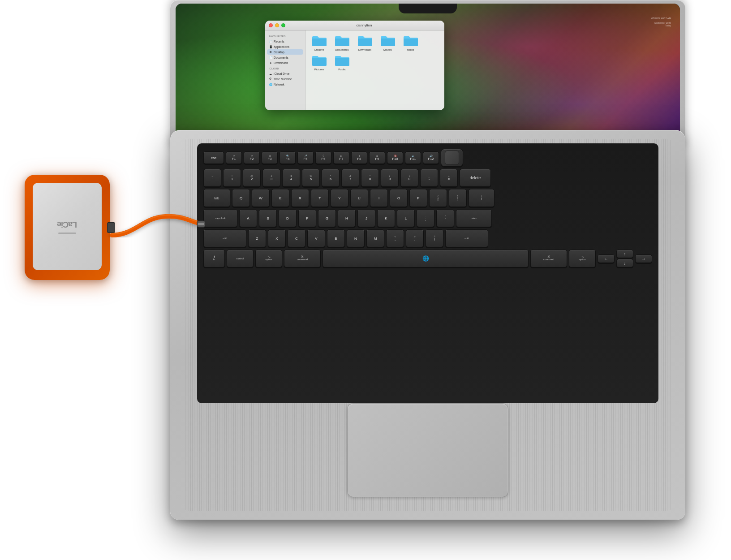 The height and width of the screenshot is (560, 731). I want to click on key-quote: " ', so click(445, 218).